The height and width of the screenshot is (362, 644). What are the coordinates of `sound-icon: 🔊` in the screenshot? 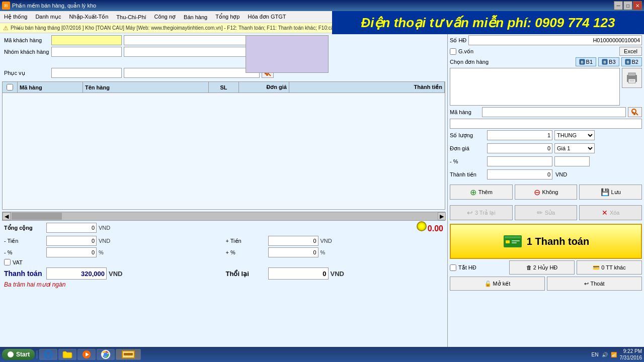 It's located at (605, 355).